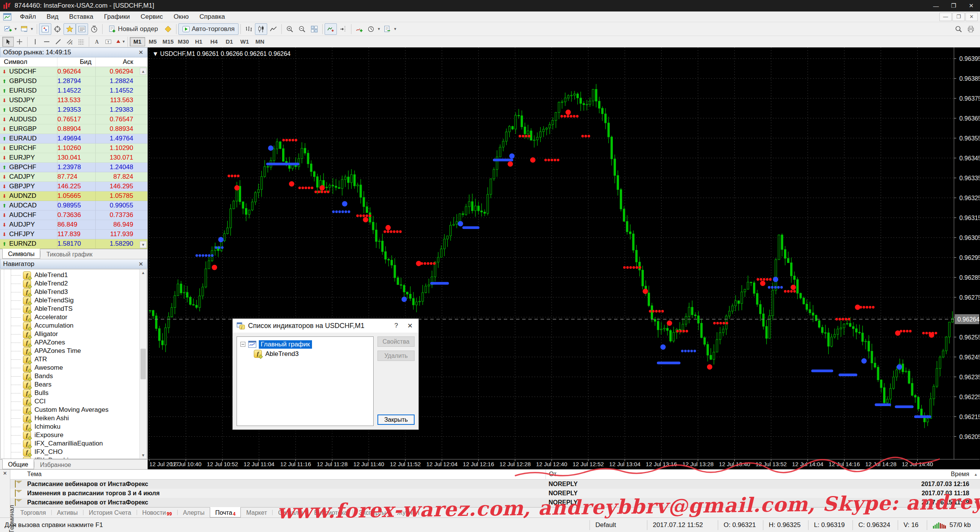  What do you see at coordinates (94, 29) in the screenshot?
I see `strategy-tester-button` at bounding box center [94, 29].